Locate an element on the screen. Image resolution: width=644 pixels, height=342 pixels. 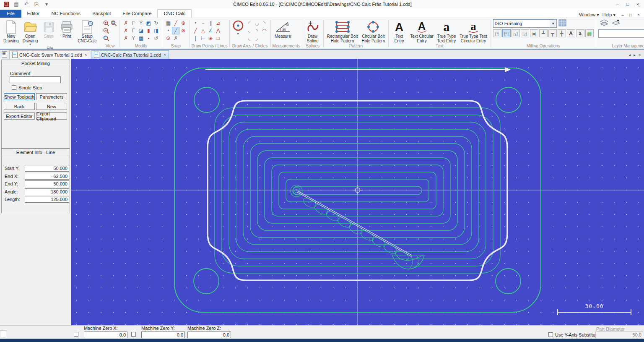
menu-help: Help ▾ is located at coordinates (609, 15).